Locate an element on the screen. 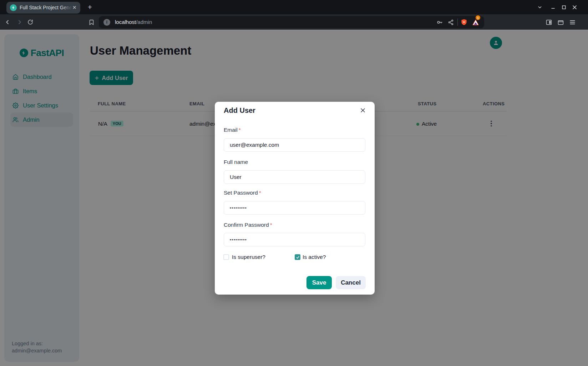  bookmark-icon is located at coordinates (91, 22).